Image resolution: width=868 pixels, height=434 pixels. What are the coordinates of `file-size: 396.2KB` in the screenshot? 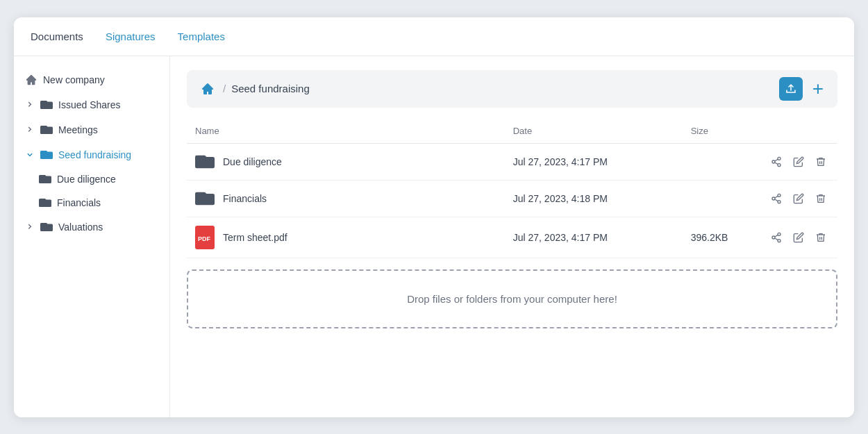 It's located at (721, 237).